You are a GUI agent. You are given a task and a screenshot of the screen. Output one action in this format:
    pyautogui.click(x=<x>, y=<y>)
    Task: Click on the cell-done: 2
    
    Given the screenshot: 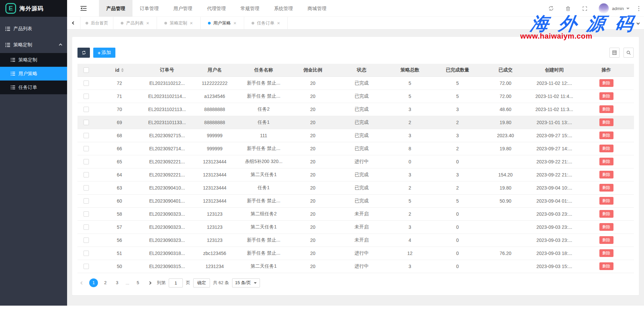 What is the action you would take?
    pyautogui.click(x=458, y=188)
    